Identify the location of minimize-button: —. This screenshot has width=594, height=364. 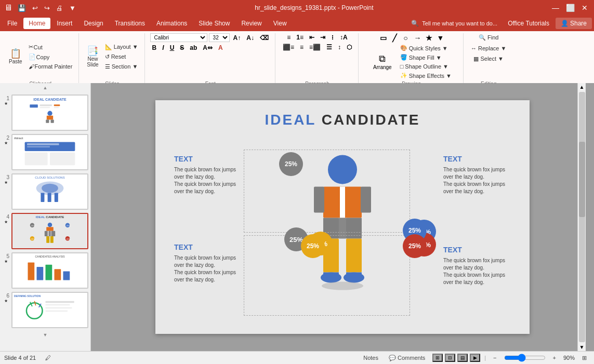
(556, 8).